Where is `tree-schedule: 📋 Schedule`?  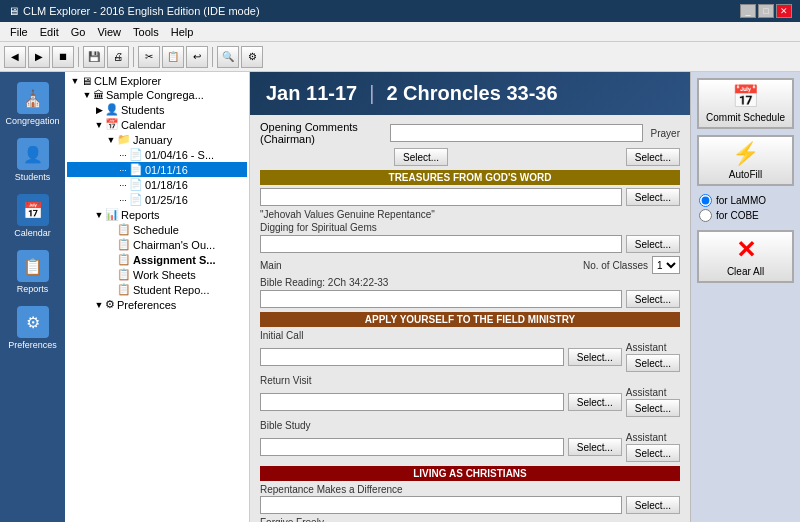 tree-schedule: 📋 Schedule is located at coordinates (157, 230).